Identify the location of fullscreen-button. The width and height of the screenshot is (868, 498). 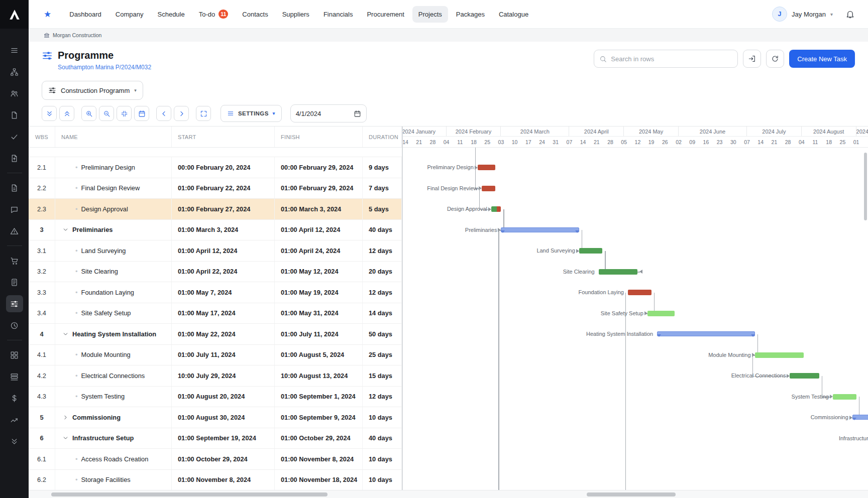
(203, 113).